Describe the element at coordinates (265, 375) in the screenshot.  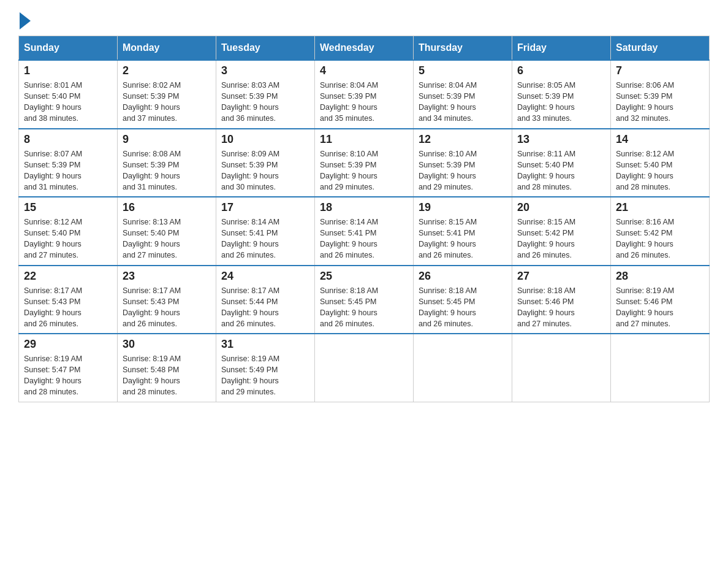
I see `day-info: Sunrise: 8:19 AM Sunset: 5:49 PM Dayligh…` at that location.